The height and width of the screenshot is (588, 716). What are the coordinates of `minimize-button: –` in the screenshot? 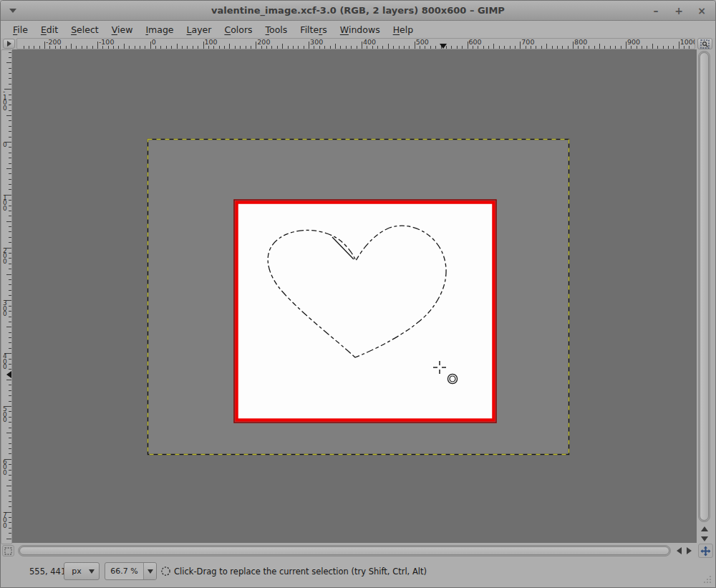 It's located at (656, 11).